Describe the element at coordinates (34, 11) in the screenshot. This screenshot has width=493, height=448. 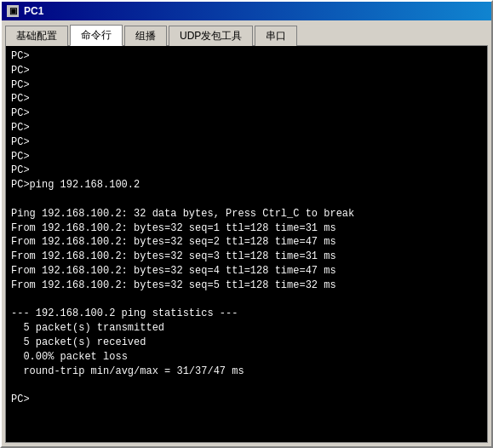
I see `window-title: PC1` at that location.